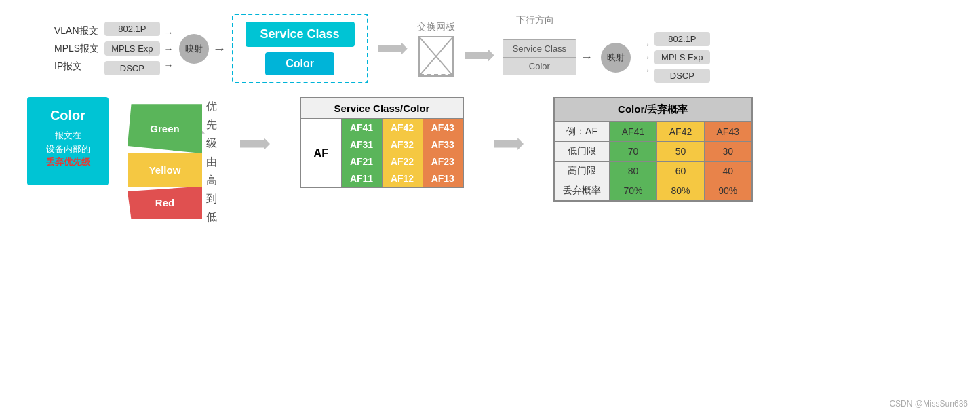 The width and height of the screenshot is (980, 414). What do you see at coordinates (393, 49) in the screenshot?
I see `arrow-to-switch` at bounding box center [393, 49].